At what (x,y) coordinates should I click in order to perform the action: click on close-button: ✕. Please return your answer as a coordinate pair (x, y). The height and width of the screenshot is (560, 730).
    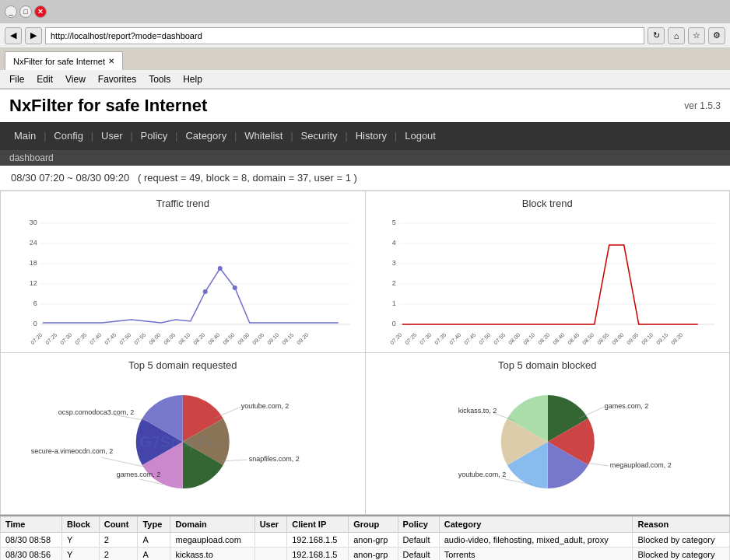
    Looking at the image, I should click on (40, 12).